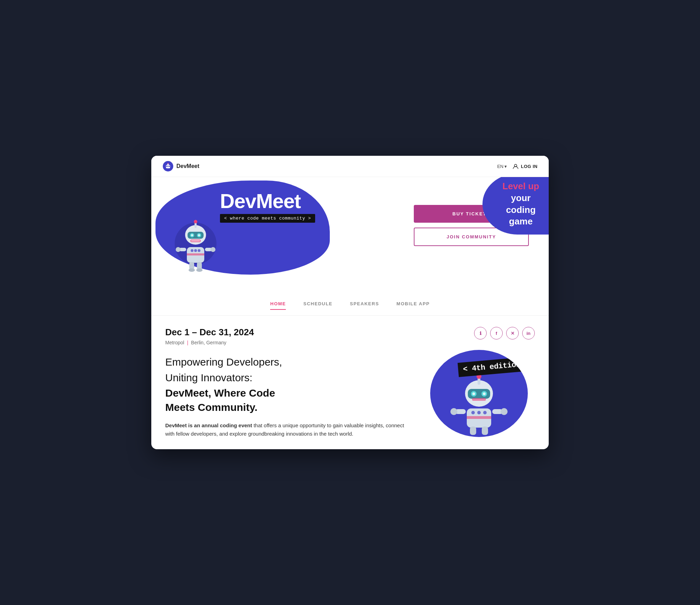 The height and width of the screenshot is (605, 700). I want to click on content-right: ℹ f ✕ in < 4th edition>, so click(479, 383).